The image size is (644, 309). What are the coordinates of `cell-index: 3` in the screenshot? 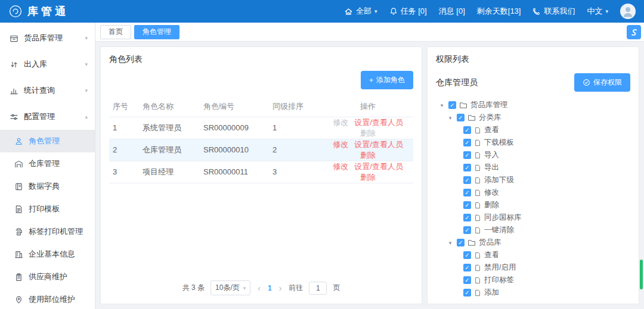 It's located at (124, 171).